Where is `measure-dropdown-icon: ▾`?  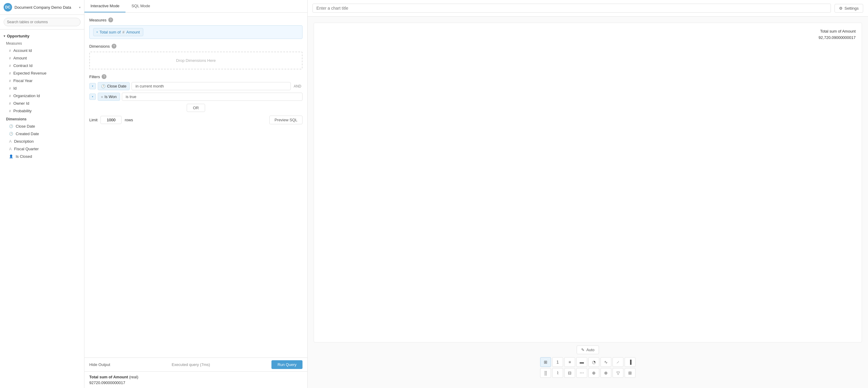 measure-dropdown-icon: ▾ is located at coordinates (97, 32).